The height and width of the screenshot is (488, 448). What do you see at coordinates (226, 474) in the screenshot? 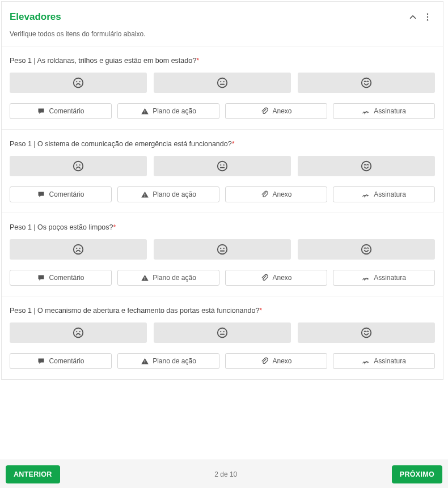
I see `page-indicator: 2 de 10` at bounding box center [226, 474].